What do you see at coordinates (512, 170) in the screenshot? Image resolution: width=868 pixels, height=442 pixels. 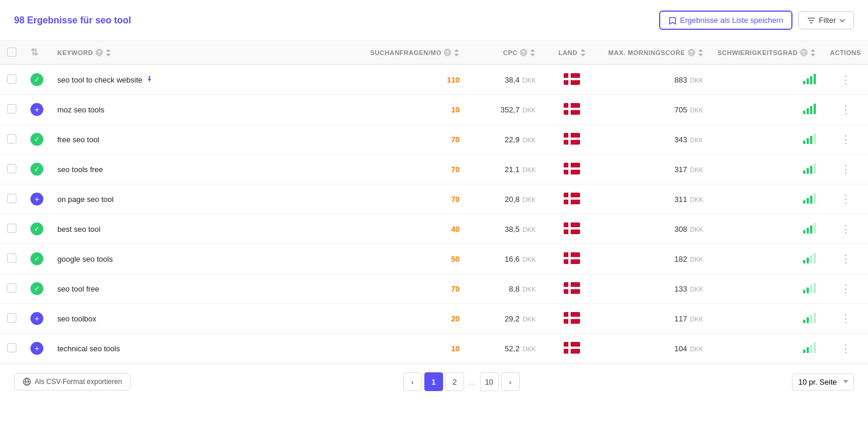 I see `cpc-value: 21,1` at bounding box center [512, 170].